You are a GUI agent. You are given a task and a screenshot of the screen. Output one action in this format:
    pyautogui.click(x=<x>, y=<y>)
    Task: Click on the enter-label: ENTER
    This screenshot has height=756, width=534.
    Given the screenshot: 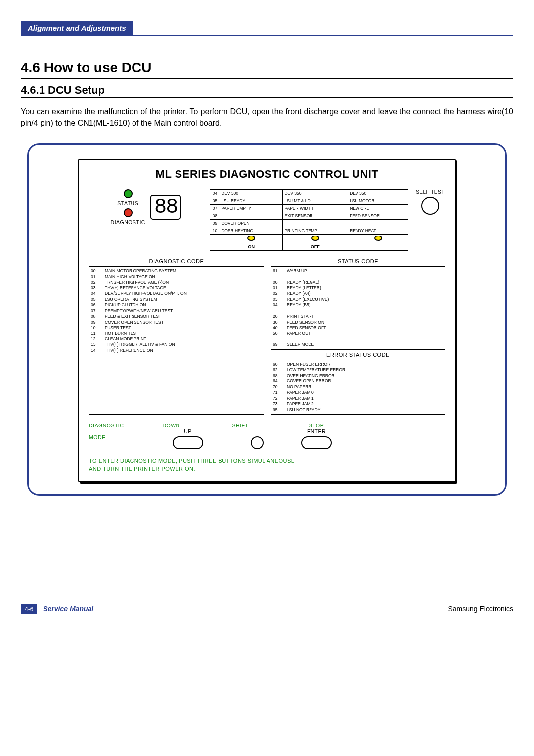 What is the action you would take?
    pyautogui.click(x=316, y=431)
    